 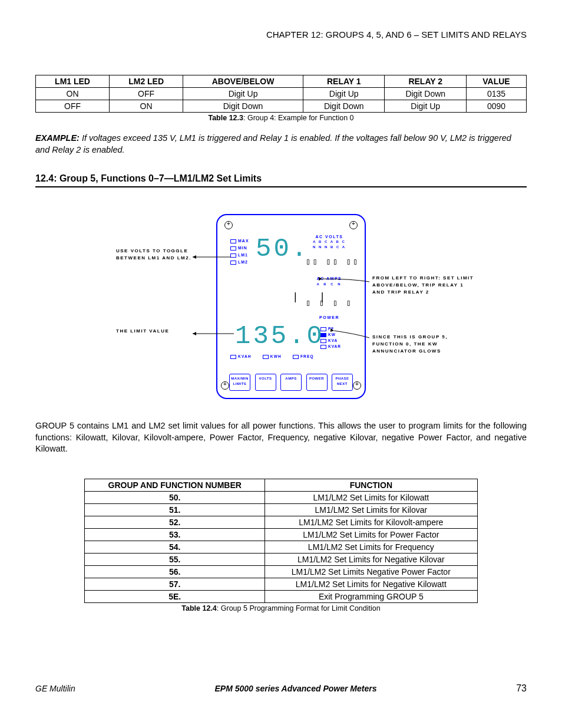 What do you see at coordinates (282, 106) in the screenshot?
I see `table-row: OFF ON Digit Down Digit Down Digit Up 00…` at bounding box center [282, 106].